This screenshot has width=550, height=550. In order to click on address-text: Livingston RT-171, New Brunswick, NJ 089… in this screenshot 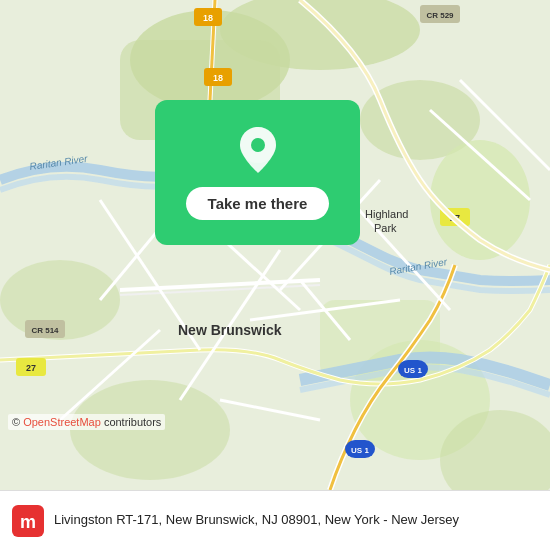, I will do `click(296, 520)`.